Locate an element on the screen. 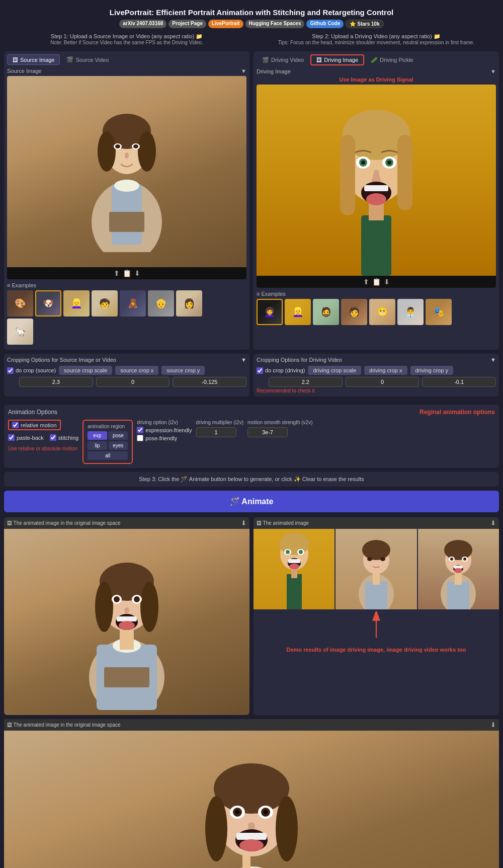 The height and width of the screenshot is (868, 503). source-example-alpaca: 🦙 is located at coordinates (20, 332).